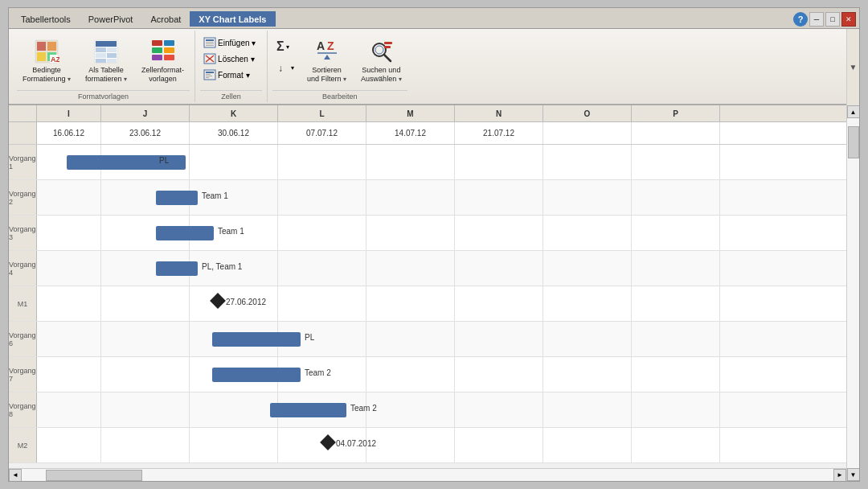 This screenshot has height=489, width=868. Describe the element at coordinates (588, 113) in the screenshot. I see `col-header-O: O` at that location.